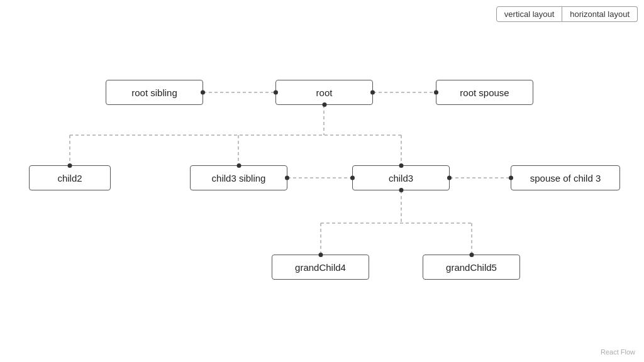 The height and width of the screenshot is (362, 644). I want to click on vertical-layout-button: vertical layout, so click(530, 14).